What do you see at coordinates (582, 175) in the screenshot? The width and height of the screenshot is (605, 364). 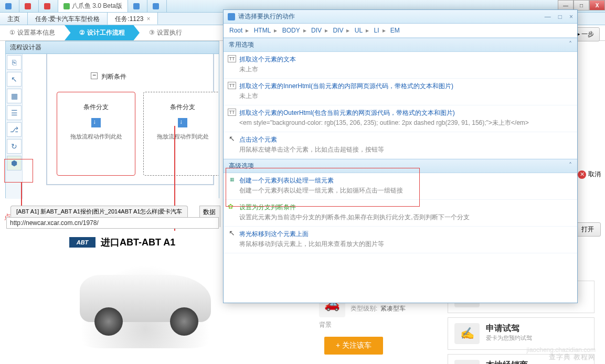 I see `cancel-icon: ✕` at bounding box center [582, 175].